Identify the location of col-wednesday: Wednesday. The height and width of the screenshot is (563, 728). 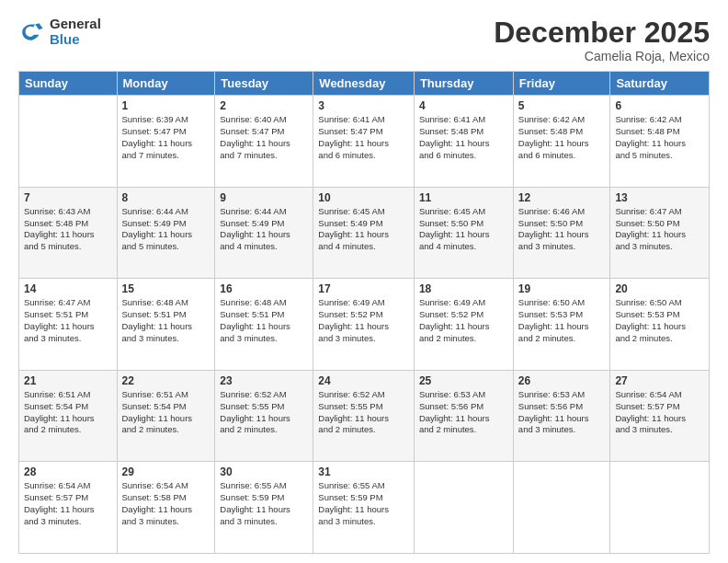
(364, 84).